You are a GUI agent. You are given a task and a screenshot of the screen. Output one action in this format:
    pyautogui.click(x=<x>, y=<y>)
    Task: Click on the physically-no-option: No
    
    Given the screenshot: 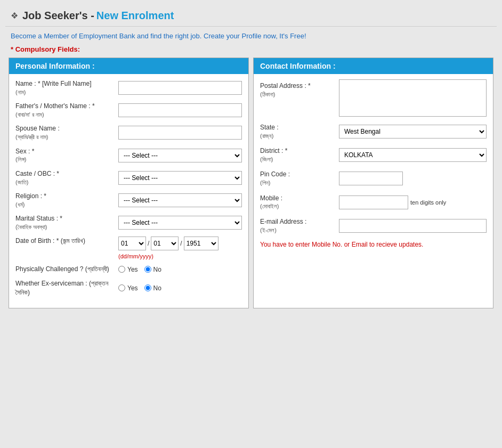 What is the action you would take?
    pyautogui.click(x=153, y=270)
    